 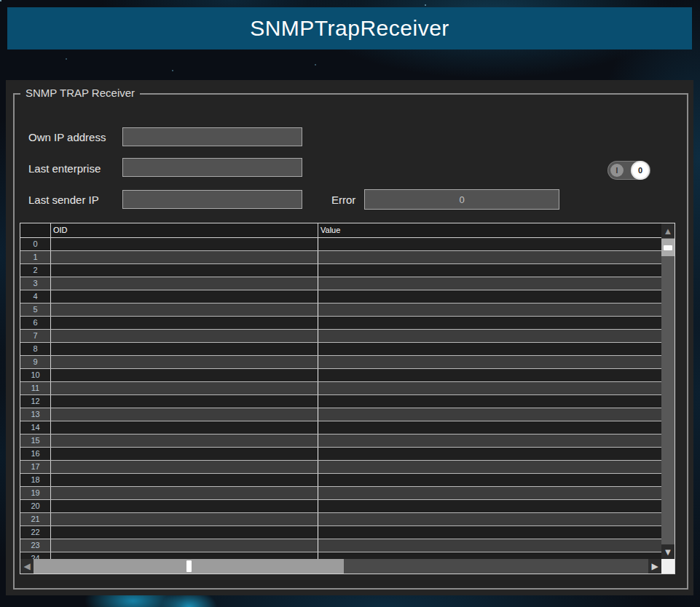 I want to click on row-index-cell: 15, so click(x=36, y=441).